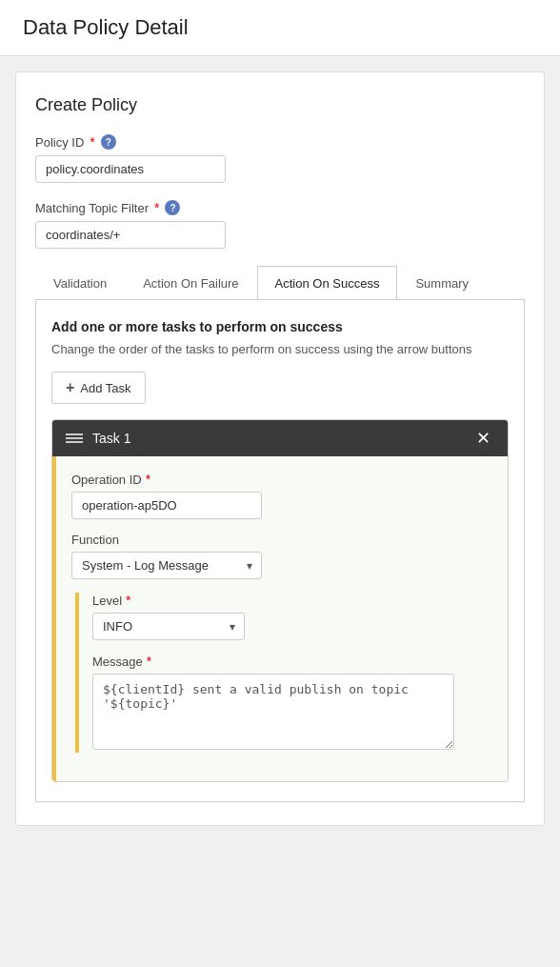 This screenshot has width=560, height=967. Describe the element at coordinates (280, 327) in the screenshot. I see `tab-content-heading: Add one or more tasks to perform on succ…` at that location.